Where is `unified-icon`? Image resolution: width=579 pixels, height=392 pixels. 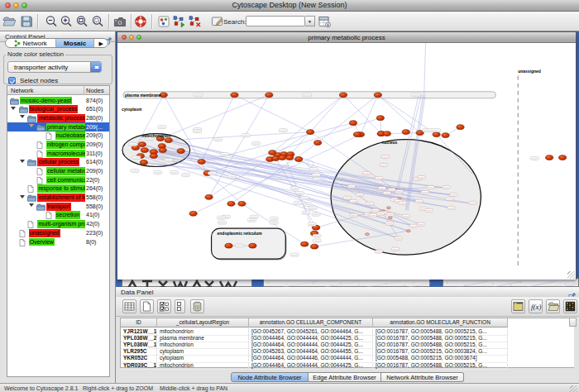
unified-icon is located at coordinates (180, 306).